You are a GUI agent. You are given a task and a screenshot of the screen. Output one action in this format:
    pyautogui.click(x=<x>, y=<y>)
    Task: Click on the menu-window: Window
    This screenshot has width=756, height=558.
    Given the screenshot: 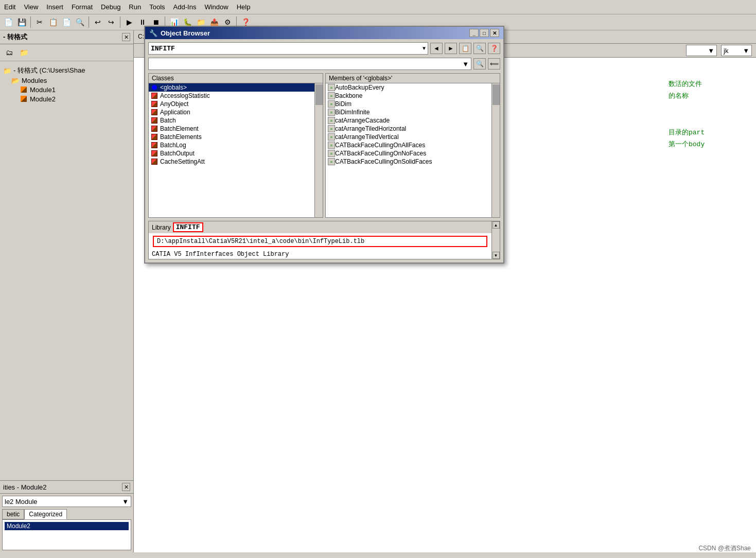 What is the action you would take?
    pyautogui.click(x=216, y=7)
    